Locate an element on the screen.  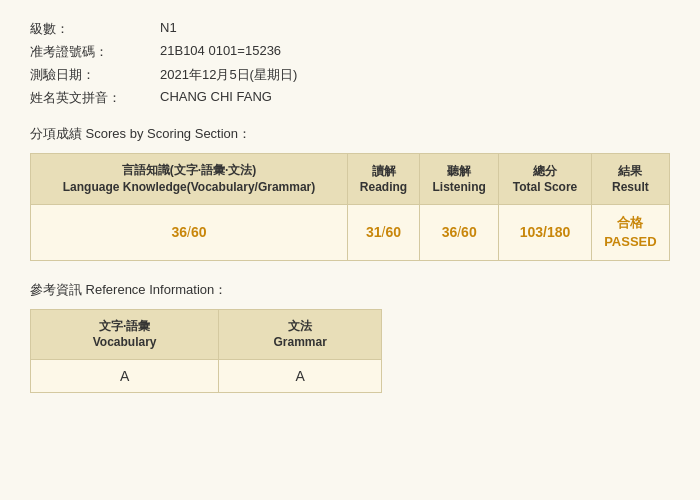
level-row: 級數： N1 is located at coordinates (350, 29).